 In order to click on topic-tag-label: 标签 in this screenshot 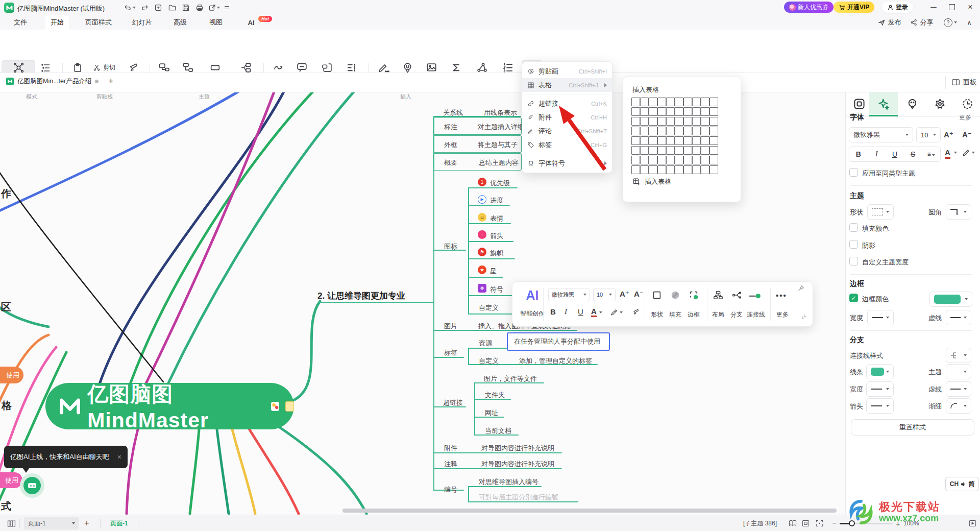, I will do `click(451, 353)`.